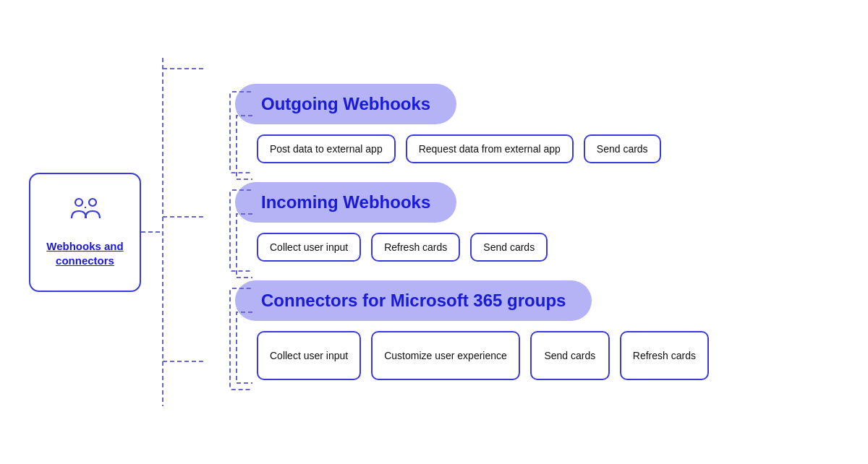 This screenshot has height=464, width=868. What do you see at coordinates (548, 149) in the screenshot?
I see `outgoing-webhooks-items: Post data to external app Request data f…` at bounding box center [548, 149].